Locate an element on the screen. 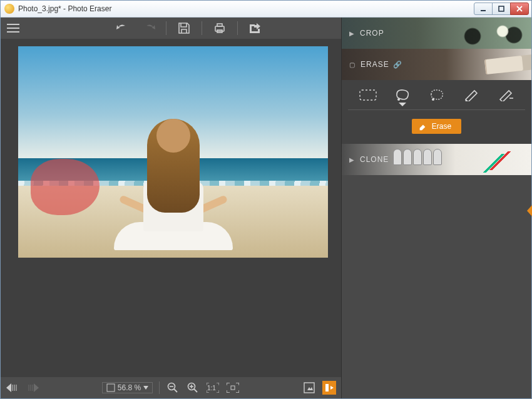 This screenshot has width=532, height=399. fit-screen-icon is located at coordinates (233, 388).